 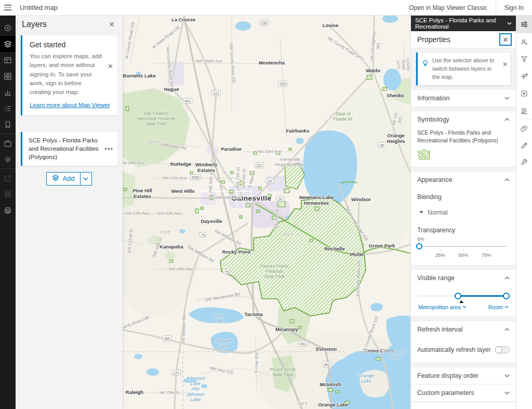 I want to click on create-app-icon, so click(x=8, y=194).